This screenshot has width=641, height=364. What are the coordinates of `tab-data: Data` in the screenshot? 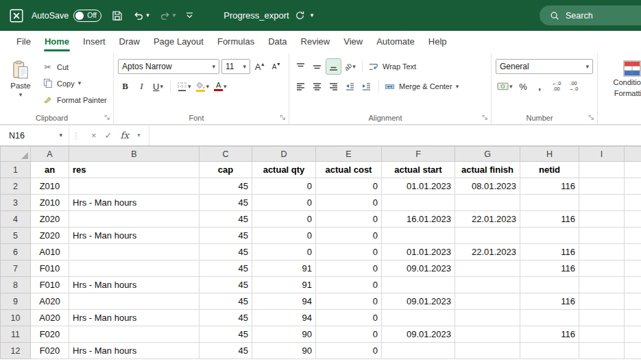 It's located at (277, 43).